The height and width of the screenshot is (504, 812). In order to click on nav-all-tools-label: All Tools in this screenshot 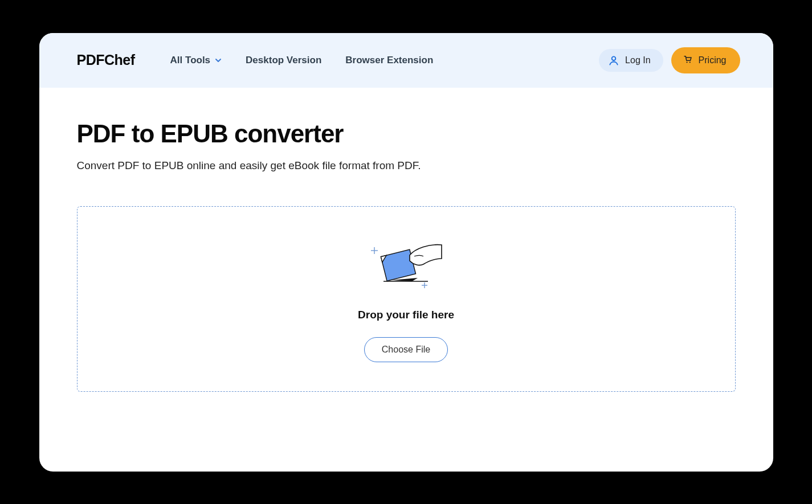, I will do `click(190, 60)`.